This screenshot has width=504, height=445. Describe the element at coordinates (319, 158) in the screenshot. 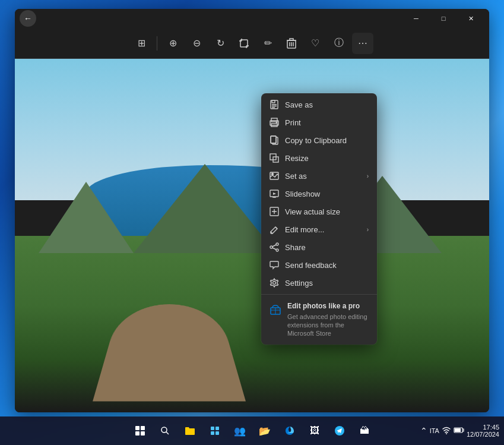

I see `menu-item-resize: Resize` at that location.